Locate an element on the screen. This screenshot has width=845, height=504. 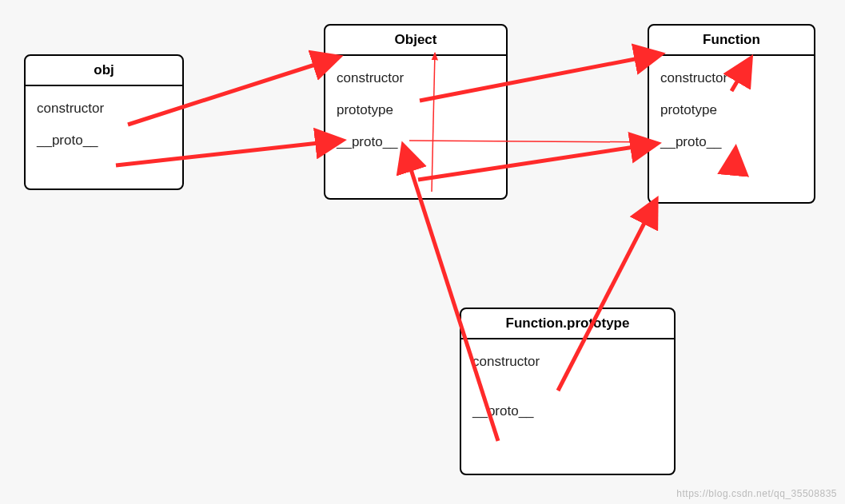
object-constructor: constructor is located at coordinates (416, 81).